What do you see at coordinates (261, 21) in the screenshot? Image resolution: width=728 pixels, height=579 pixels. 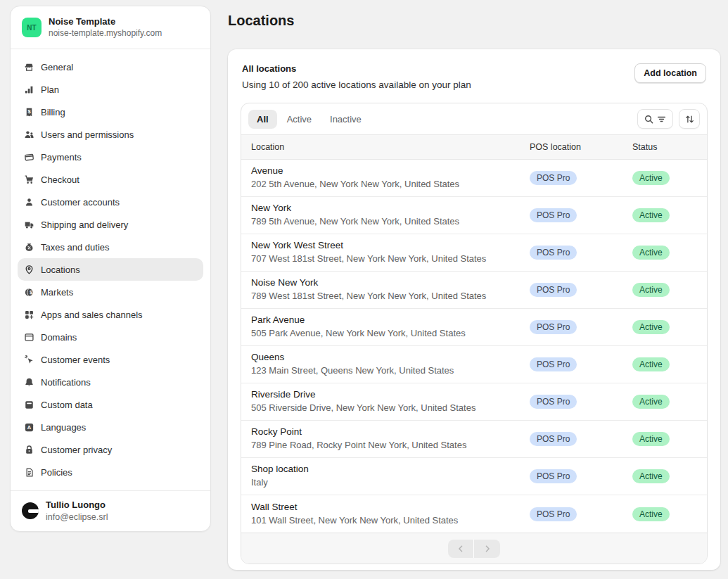 I see `page-title: Locations` at bounding box center [261, 21].